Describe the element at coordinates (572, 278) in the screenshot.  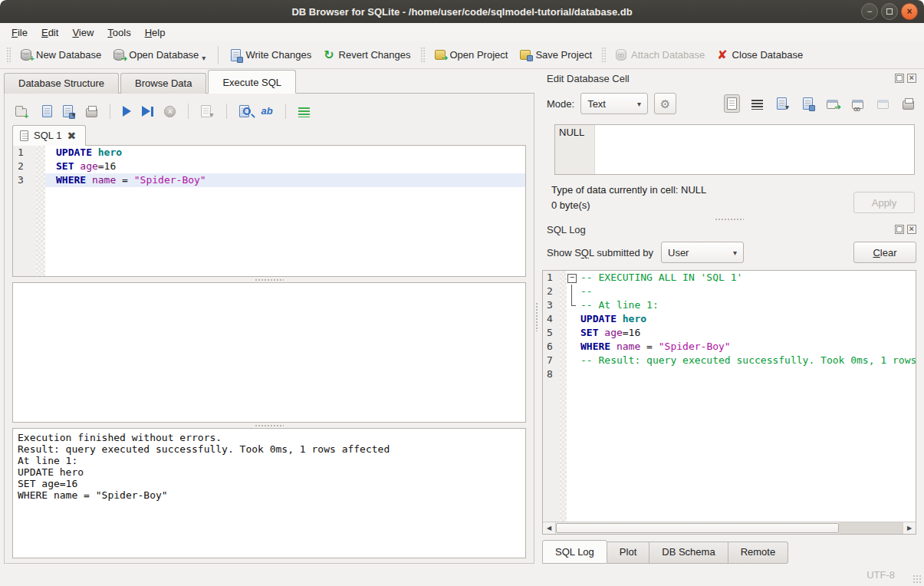
I see `fold-toggle-icon` at that location.